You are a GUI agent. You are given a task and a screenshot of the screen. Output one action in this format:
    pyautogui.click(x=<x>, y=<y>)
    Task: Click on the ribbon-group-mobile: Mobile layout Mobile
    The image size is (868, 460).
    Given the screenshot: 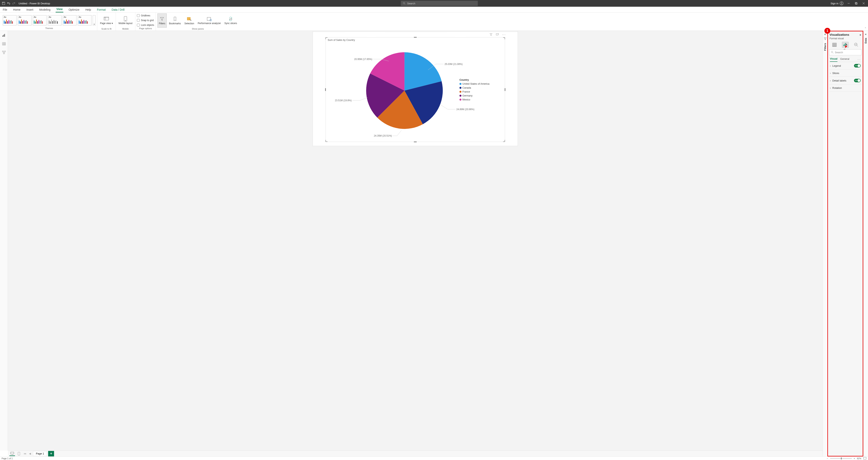 What is the action you would take?
    pyautogui.click(x=126, y=22)
    